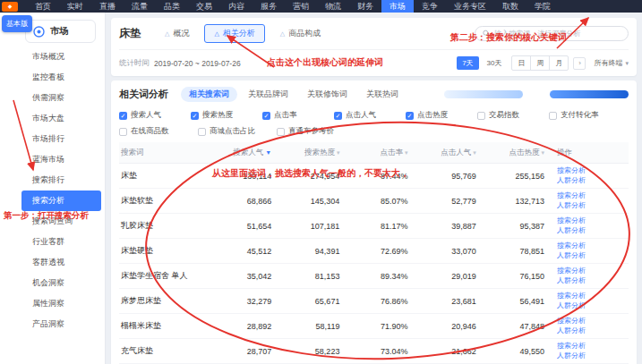  I want to click on metric-checkbox: ✓ 支付转化率, so click(585, 115).